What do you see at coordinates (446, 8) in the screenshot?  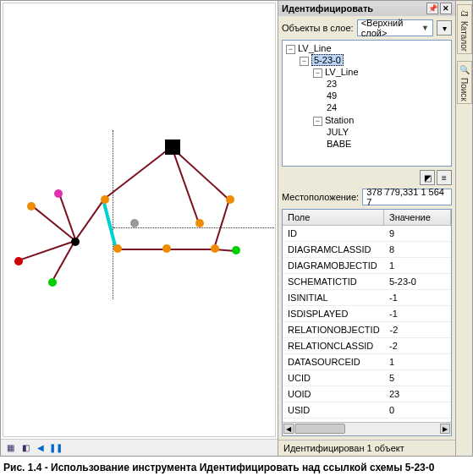 I see `close-button: ✕` at bounding box center [446, 8].